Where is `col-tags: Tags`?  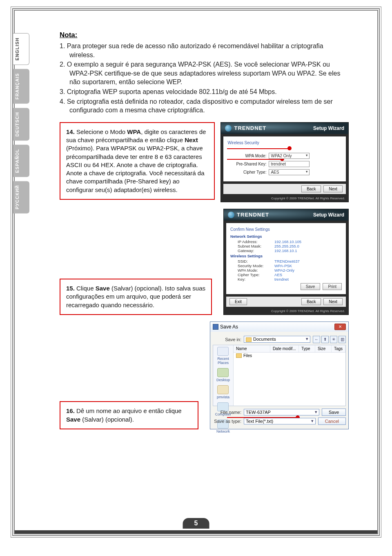 col-tags: Tags is located at coordinates (339, 349).